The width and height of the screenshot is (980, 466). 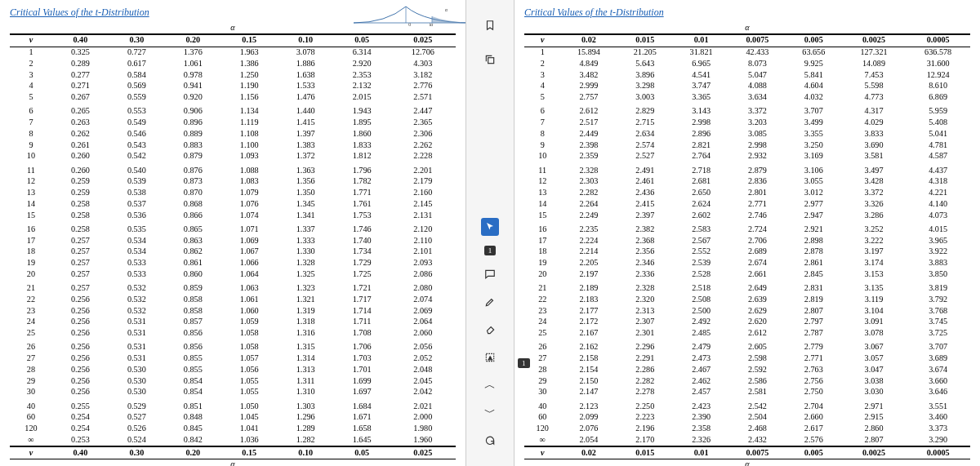 I want to click on alpha-column-header: 0.015, so click(x=645, y=452).